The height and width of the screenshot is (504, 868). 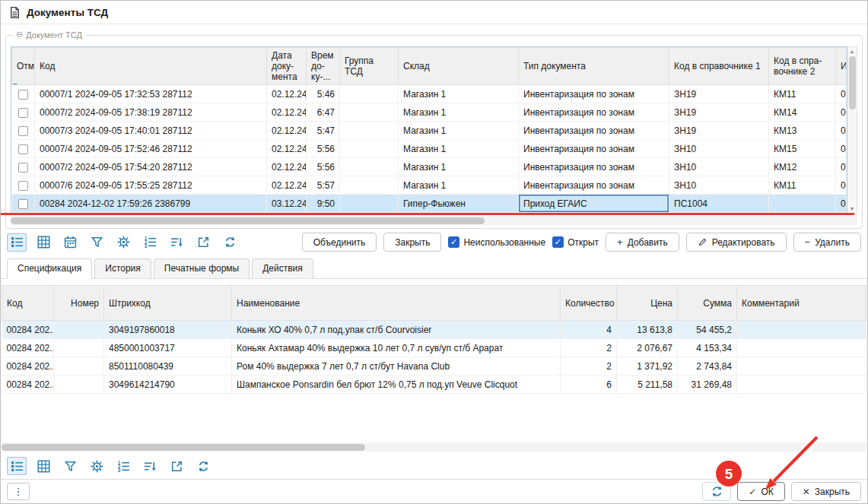 What do you see at coordinates (852, 52) in the screenshot?
I see `scroll-up-icon: ▲` at bounding box center [852, 52].